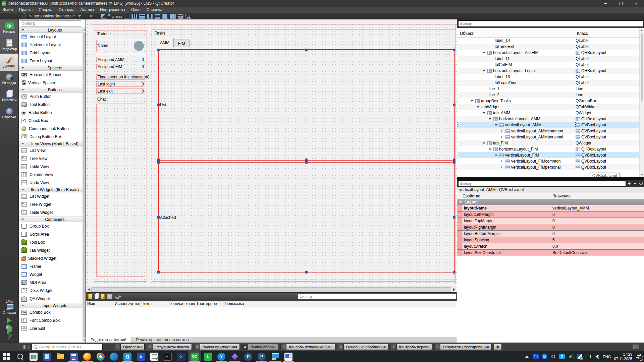  I want to click on action-column-header: Используется, so click(127, 304).